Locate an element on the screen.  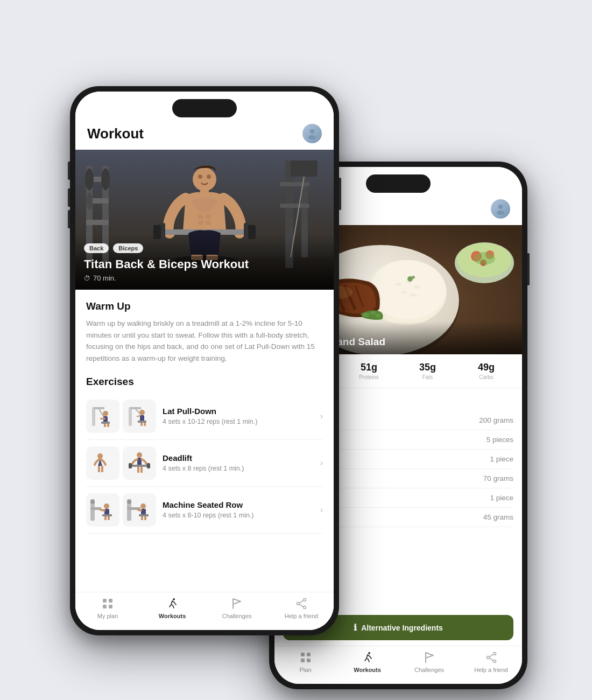
nav-challenges-label: Challenges is located at coordinates (237, 616).